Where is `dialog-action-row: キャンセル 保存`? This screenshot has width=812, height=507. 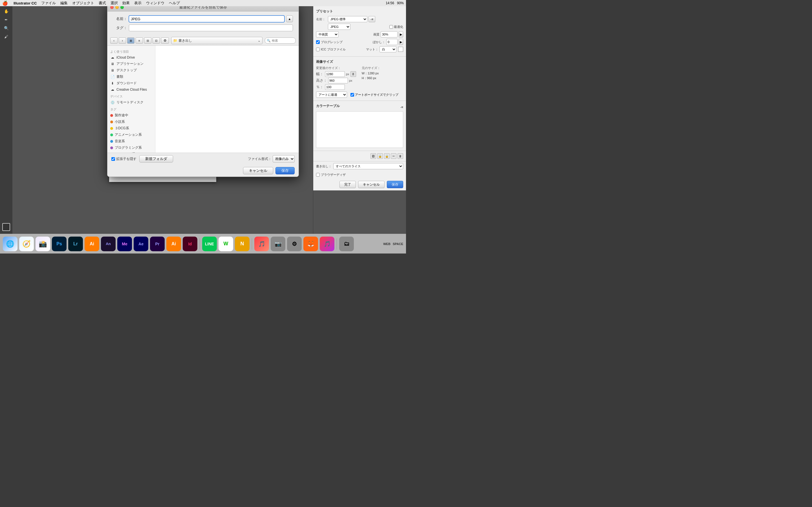 dialog-action-row: キャンセル 保存 is located at coordinates (203, 171).